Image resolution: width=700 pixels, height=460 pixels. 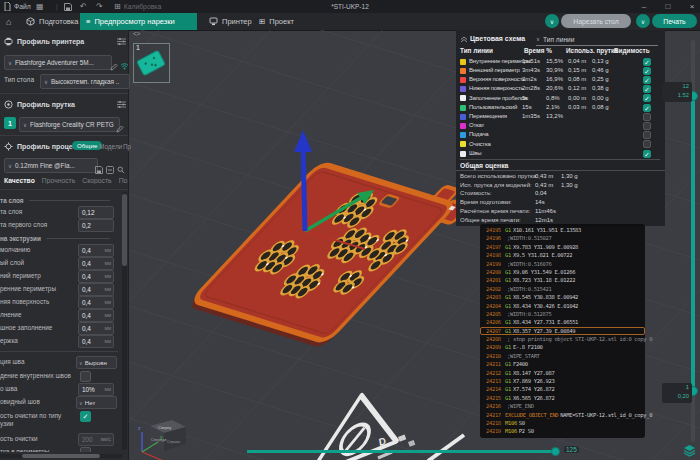 What do you see at coordinates (562, 415) in the screenshot?
I see `gcode-line: 24217EXCLUDE_OBJECT_ENDNAME=STI-UKP-12.s…` at bounding box center [562, 415].